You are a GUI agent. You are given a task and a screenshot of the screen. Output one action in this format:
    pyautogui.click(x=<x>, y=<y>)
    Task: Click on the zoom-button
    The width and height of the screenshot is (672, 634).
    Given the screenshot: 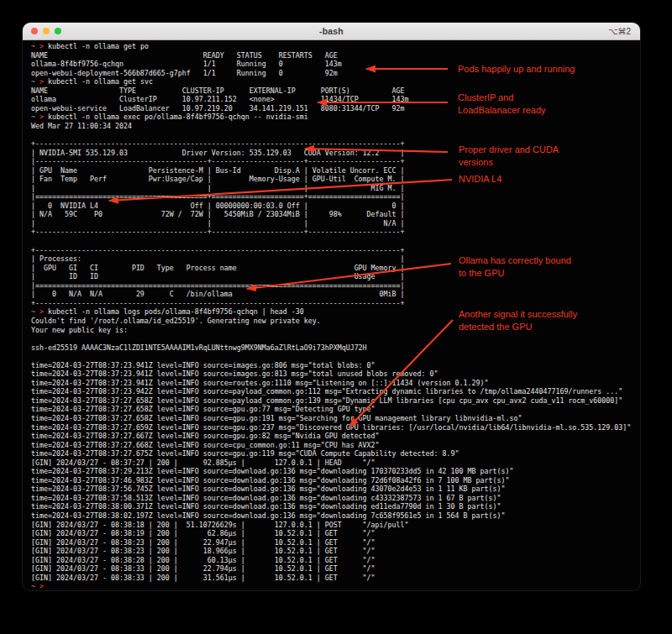 What is the action you would take?
    pyautogui.click(x=58, y=31)
    